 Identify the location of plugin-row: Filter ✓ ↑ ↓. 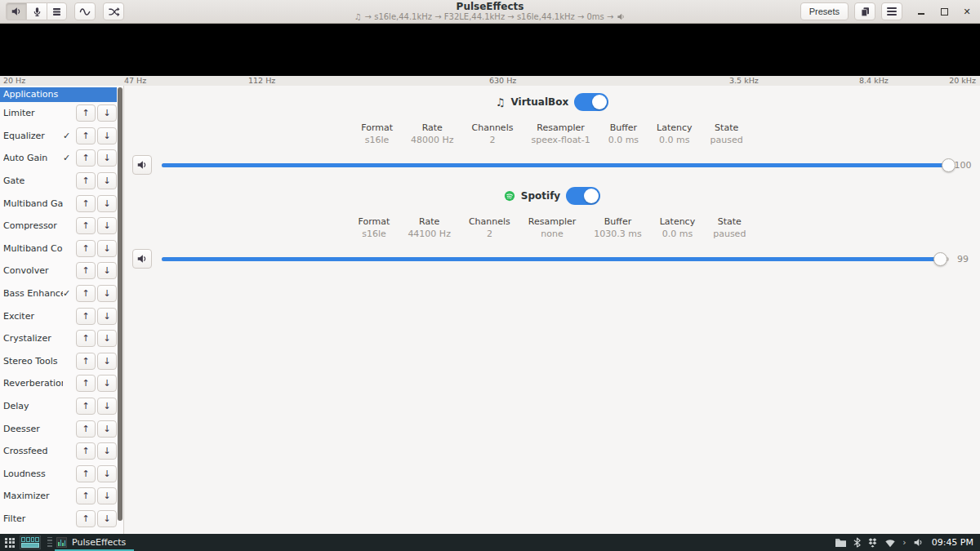
(59, 519).